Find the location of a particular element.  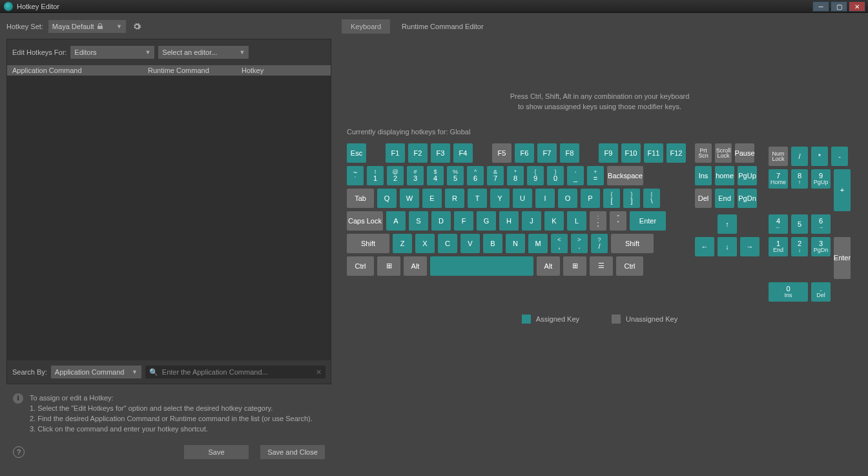

key-4: 4← is located at coordinates (778, 224).